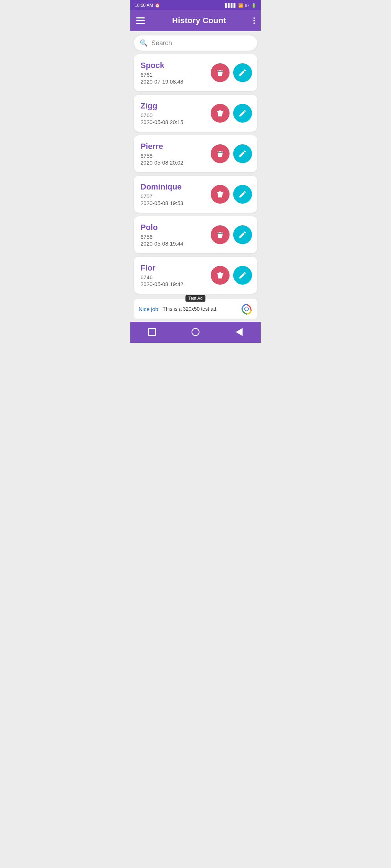 The width and height of the screenshot is (391, 868). Describe the element at coordinates (196, 113) in the screenshot. I see `list-item: Zigg 6760 2020-05-08 20:15` at that location.